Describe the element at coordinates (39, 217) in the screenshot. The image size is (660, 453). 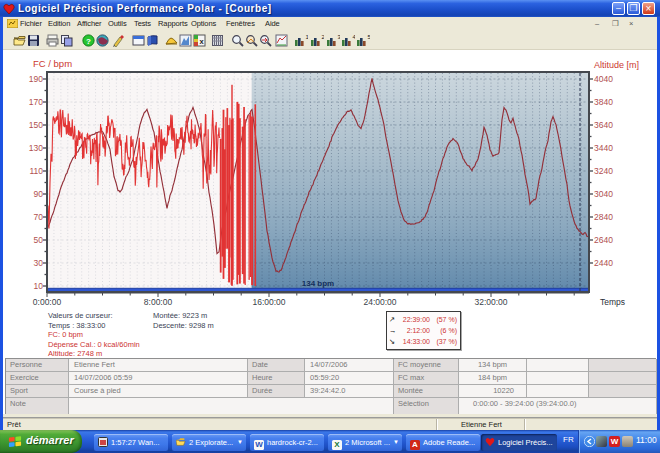
I see `svg-text: 70` at that location.